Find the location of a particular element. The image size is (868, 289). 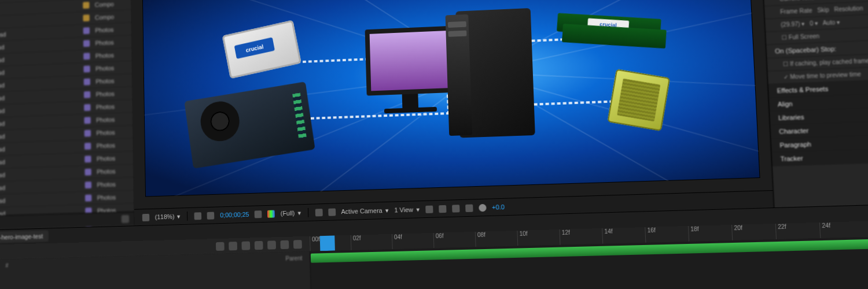

search-icon is located at coordinates (220, 246).